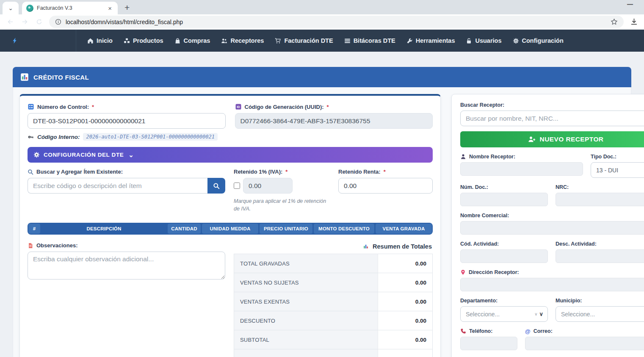 This screenshot has height=357, width=644. I want to click on nombre-comercial-label: Nombre Comercial:, so click(552, 216).